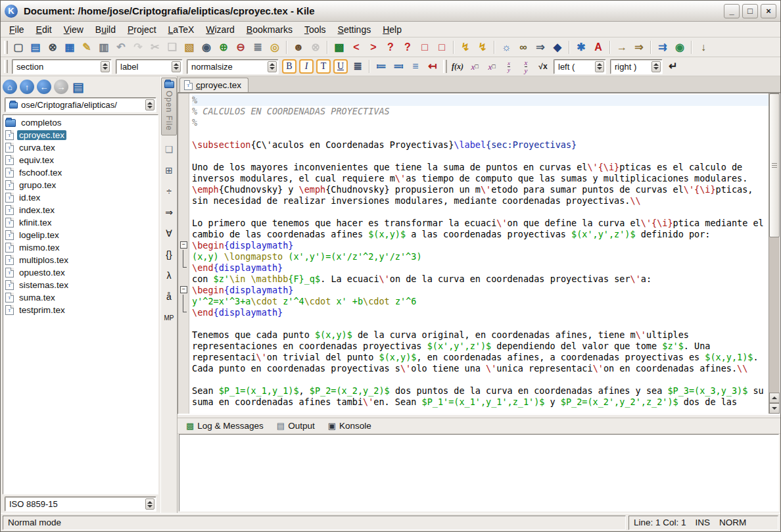 The width and height of the screenshot is (781, 532). What do you see at coordinates (80, 310) in the screenshot?
I see `file-item-testprim-tex: Ttestprim.tex` at bounding box center [80, 310].